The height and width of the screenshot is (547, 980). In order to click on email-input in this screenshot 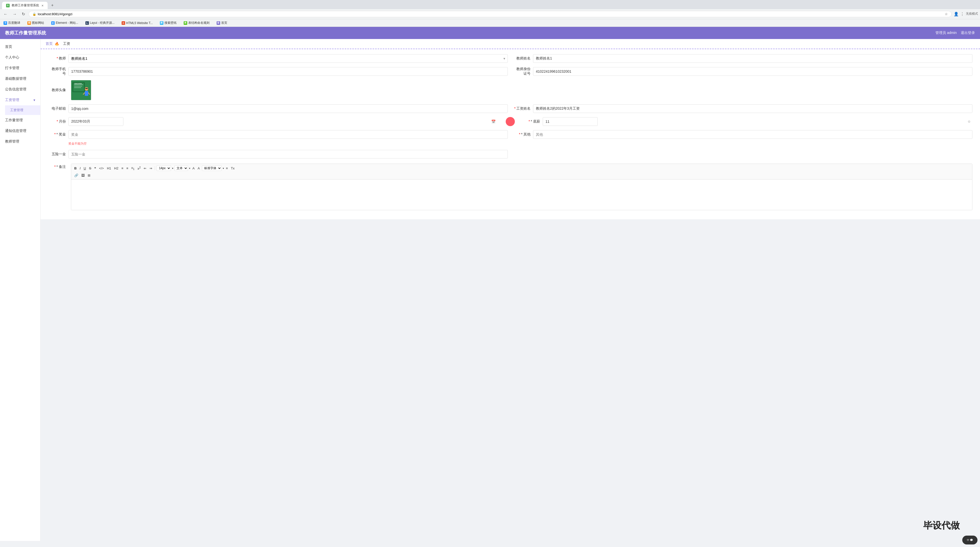, I will do `click(288, 109)`.